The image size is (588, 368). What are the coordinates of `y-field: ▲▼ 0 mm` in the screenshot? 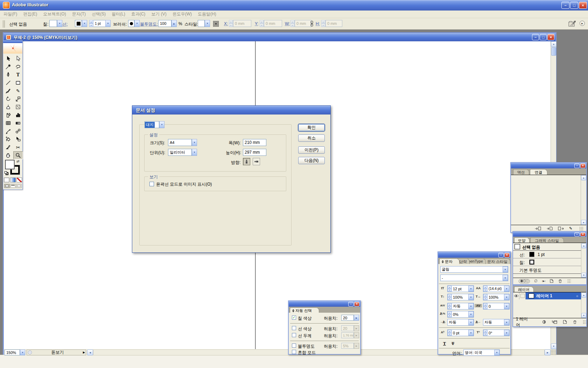 It's located at (271, 23).